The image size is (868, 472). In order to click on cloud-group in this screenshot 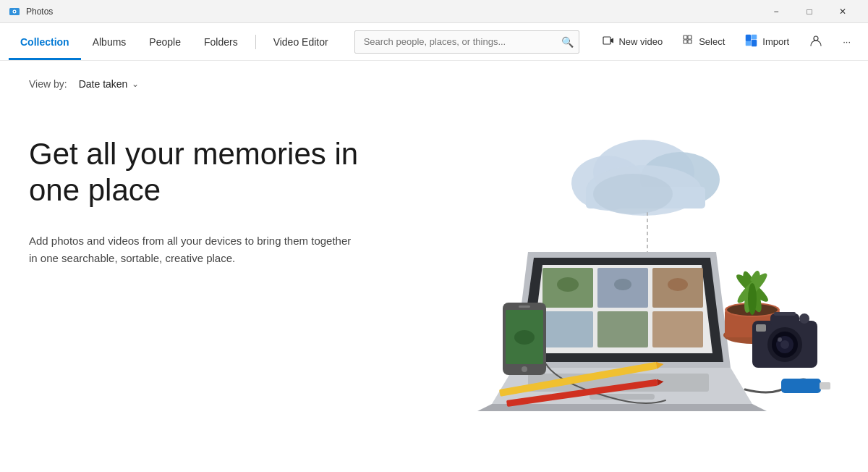, I will do `click(645, 203)`.